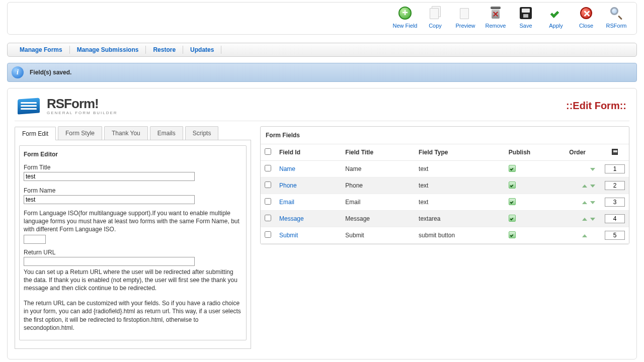 The image size is (644, 362). Describe the element at coordinates (133, 167) in the screenshot. I see `form-title-label: Form Title` at that location.